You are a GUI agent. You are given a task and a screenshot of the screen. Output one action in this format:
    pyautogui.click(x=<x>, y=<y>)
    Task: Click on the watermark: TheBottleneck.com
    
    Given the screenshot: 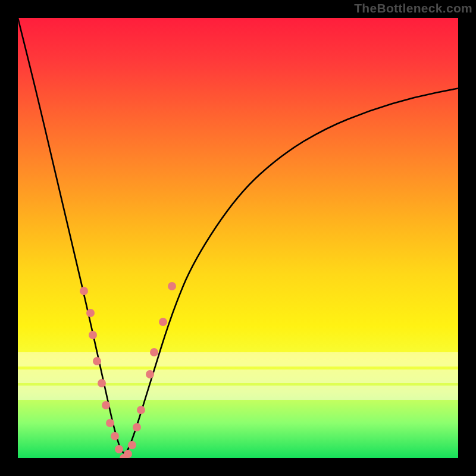 What is the action you would take?
    pyautogui.click(x=413, y=8)
    